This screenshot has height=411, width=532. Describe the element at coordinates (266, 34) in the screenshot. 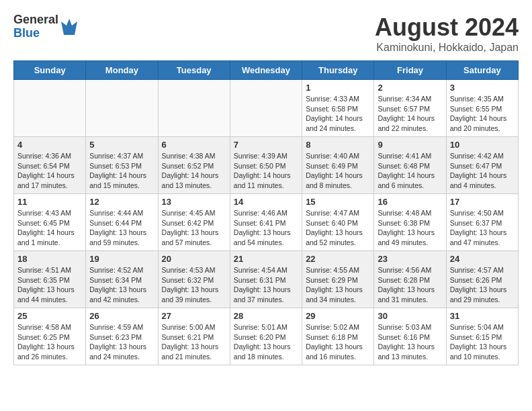

I see `page-header: General Blue August 2024 Kaminokuni, Hok…` at that location.